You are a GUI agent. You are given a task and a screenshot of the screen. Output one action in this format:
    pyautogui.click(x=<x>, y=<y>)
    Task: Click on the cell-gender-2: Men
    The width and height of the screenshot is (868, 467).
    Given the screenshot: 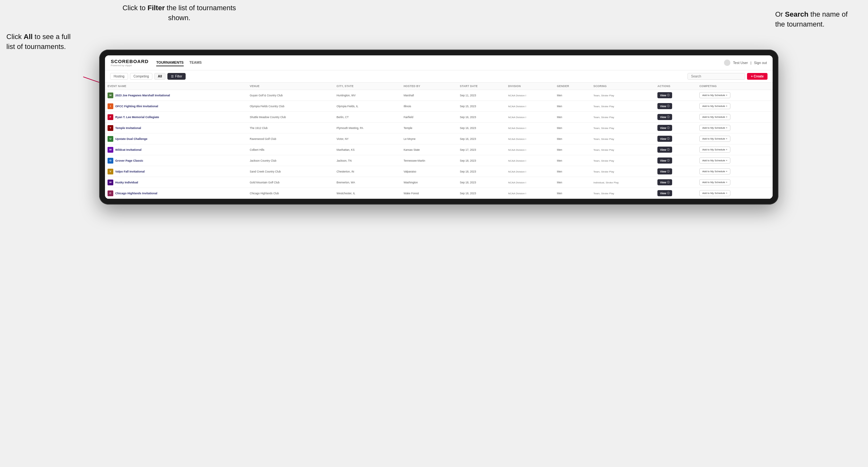 What is the action you would take?
    pyautogui.click(x=572, y=117)
    